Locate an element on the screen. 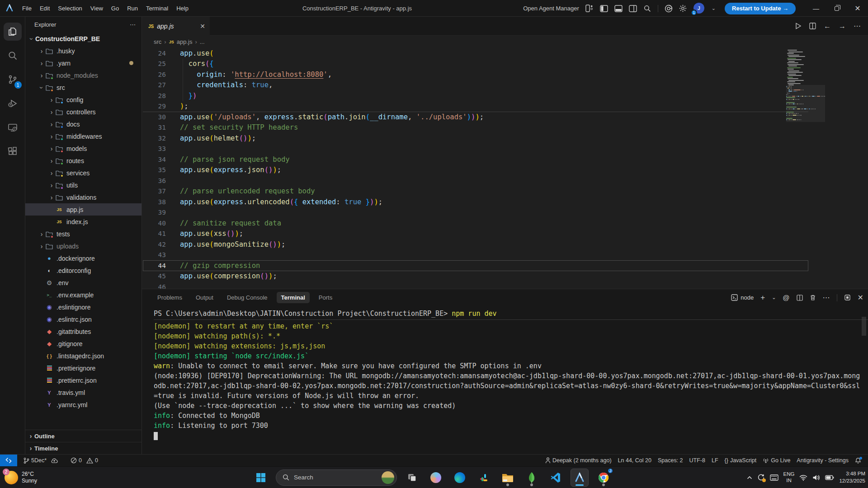  code-line-33: 33 is located at coordinates (505, 149).